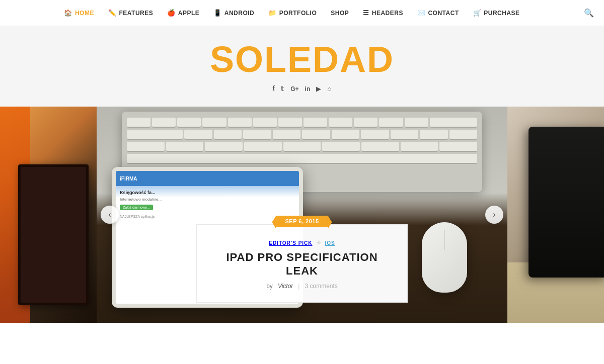  I want to click on nav-contact-label: CONTACT, so click(443, 13).